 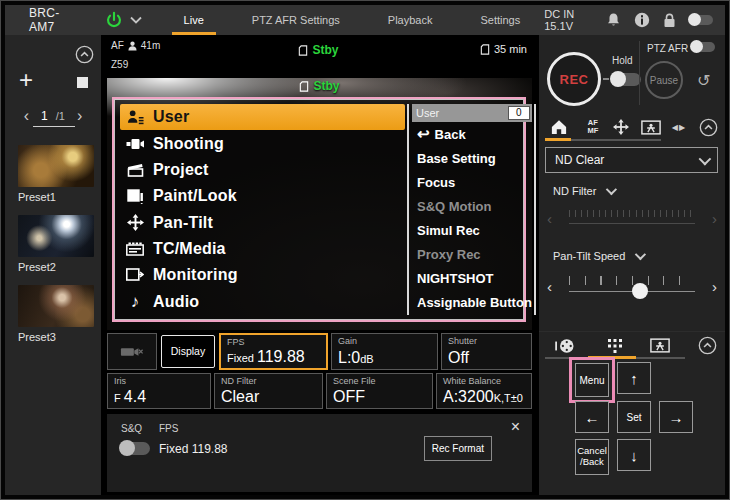 What do you see at coordinates (296, 20) in the screenshot?
I see `tab-ptz-afr-settings: PTZ AFR Settings` at bounding box center [296, 20].